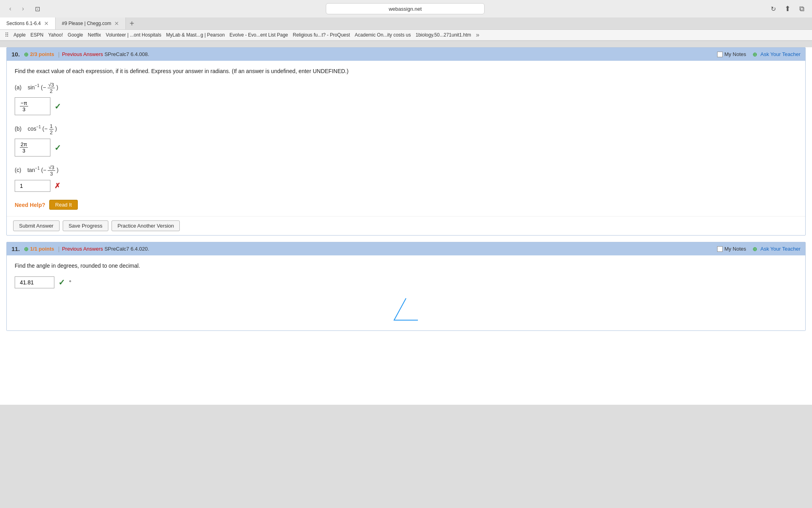 The image size is (812, 508). What do you see at coordinates (795, 9) in the screenshot?
I see `browser-actions: ⬆ ⧉` at bounding box center [795, 9].